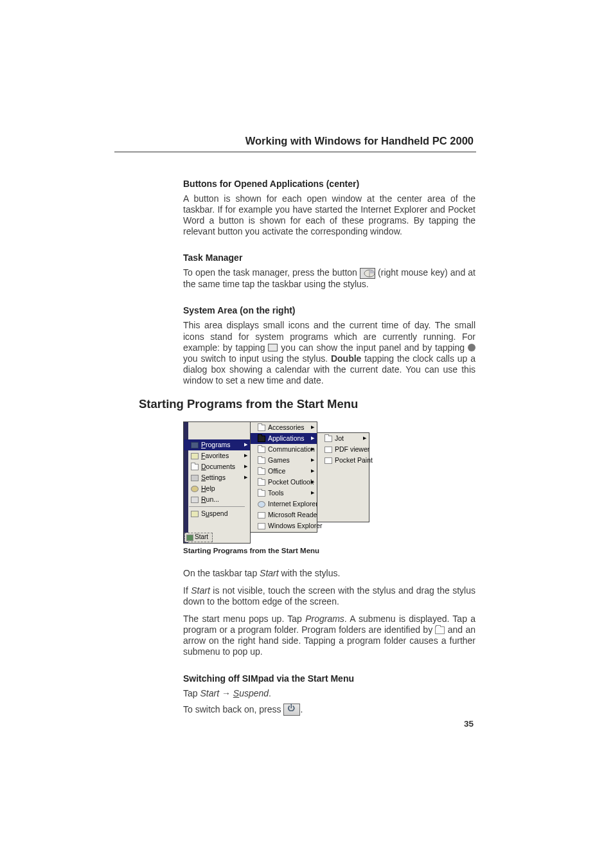 This screenshot has height=868, width=613. What do you see at coordinates (472, 348) in the screenshot?
I see `stylus-icon` at bounding box center [472, 348].